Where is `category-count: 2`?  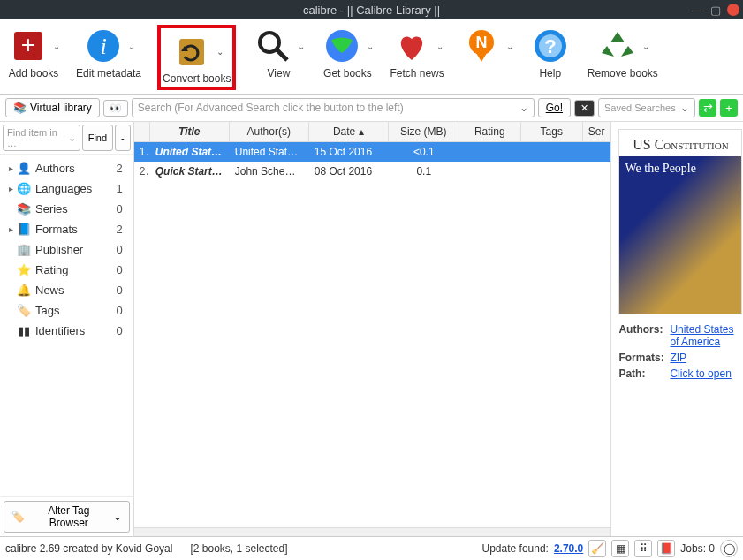 category-count: 2 is located at coordinates (120, 230).